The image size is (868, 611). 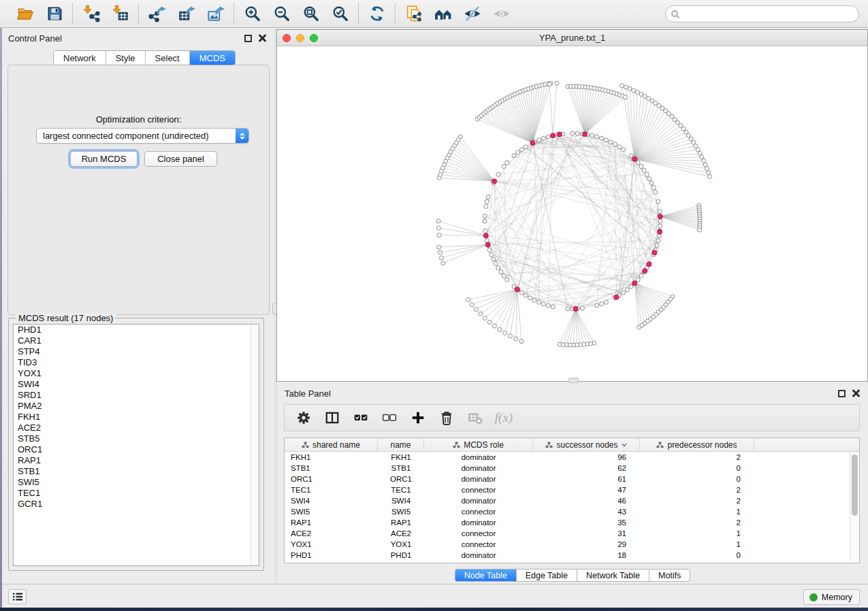 I want to click on cell-MCDS-role: dominator, so click(x=479, y=479).